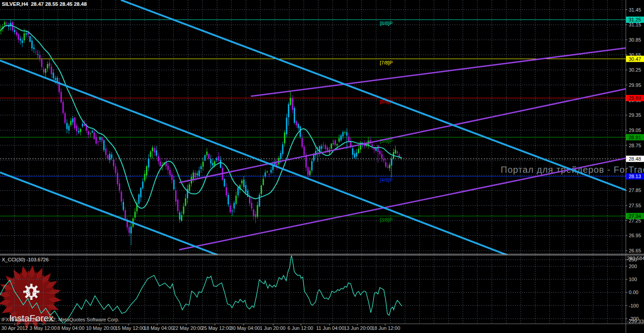 Image resolution: width=644 pixels, height=333 pixels. I want to click on chart-title: SILVER,H4 28.47 28.55 28.45 28.48, so click(44, 4).